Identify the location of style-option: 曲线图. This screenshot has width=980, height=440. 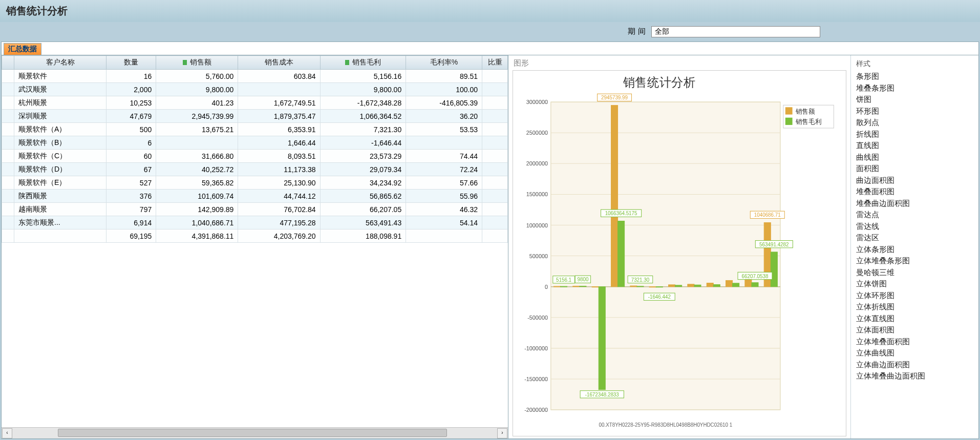
(914, 158).